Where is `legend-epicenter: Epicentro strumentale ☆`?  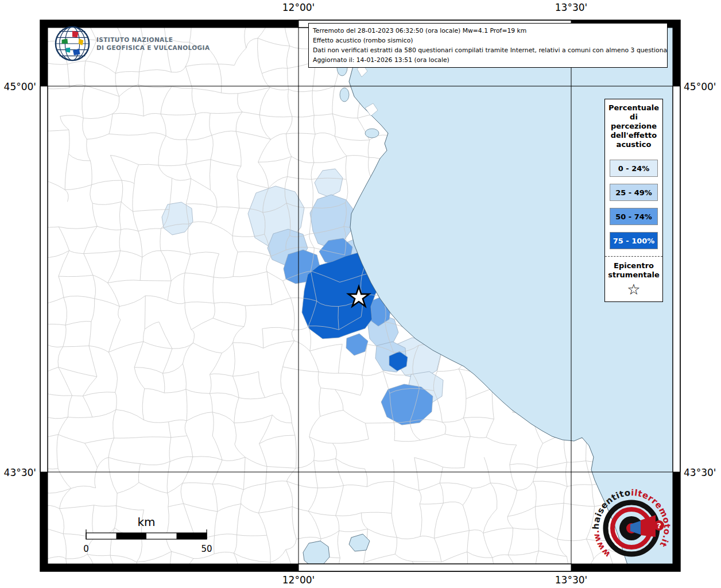 legend-epicenter: Epicentro strumentale ☆ is located at coordinates (634, 277).